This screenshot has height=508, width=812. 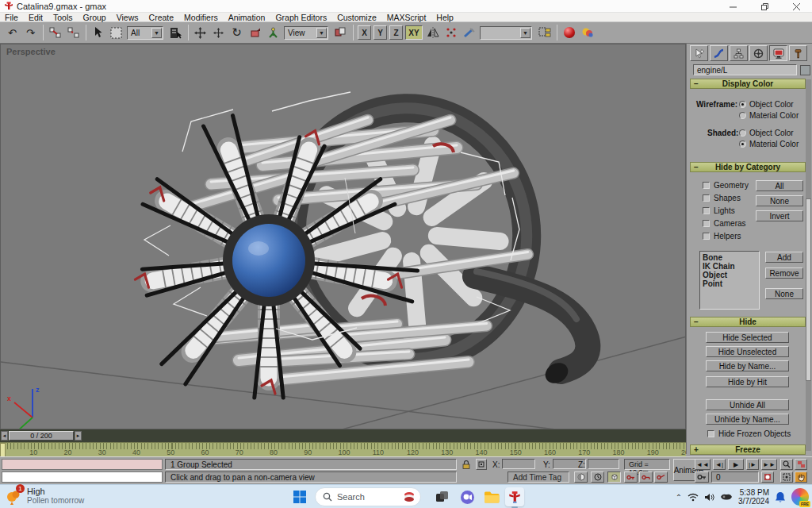 What do you see at coordinates (116, 33) in the screenshot?
I see `selection-region-icon` at bounding box center [116, 33].